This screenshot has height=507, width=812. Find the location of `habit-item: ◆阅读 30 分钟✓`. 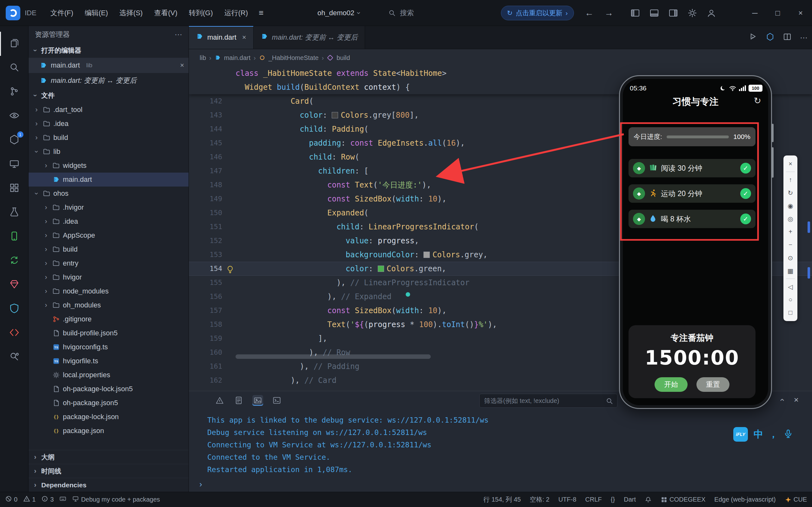

habit-item: ◆阅读 30 分钟✓ is located at coordinates (692, 168).